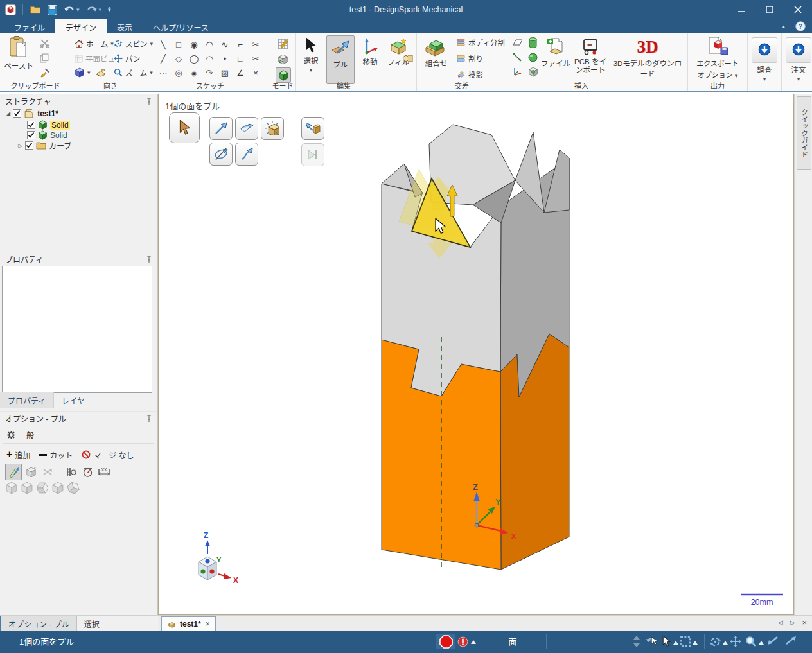 The image size is (812, 653). I want to click on spin-button: スピン▾, so click(134, 44).